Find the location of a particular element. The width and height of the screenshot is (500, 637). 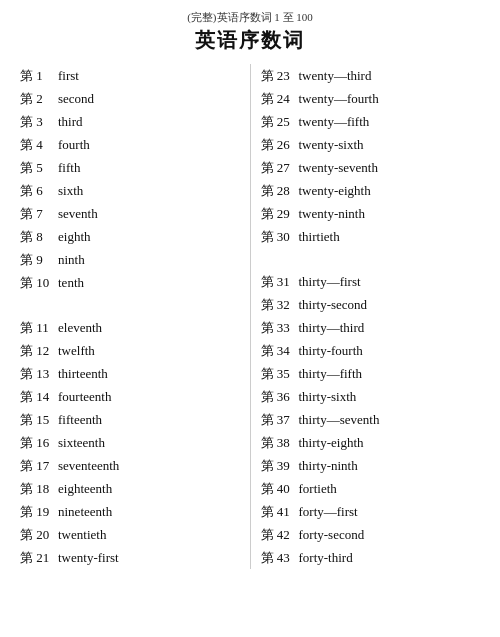

list-item: 第 18eighteenth is located at coordinates (130, 488).